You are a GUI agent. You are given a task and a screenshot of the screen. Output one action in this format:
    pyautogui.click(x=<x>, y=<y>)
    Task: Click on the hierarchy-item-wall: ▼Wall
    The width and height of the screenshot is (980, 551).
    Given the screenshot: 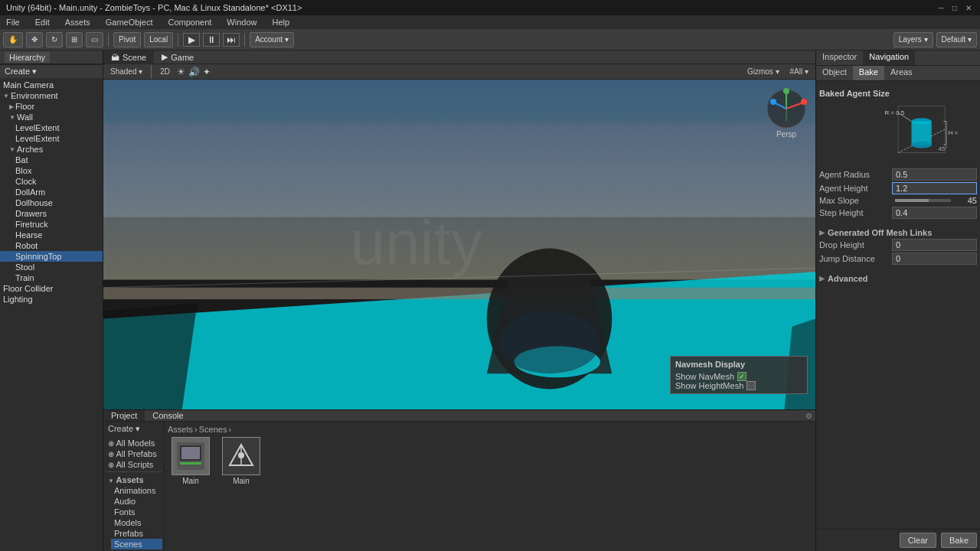 What is the action you would take?
    pyautogui.click(x=51, y=117)
    